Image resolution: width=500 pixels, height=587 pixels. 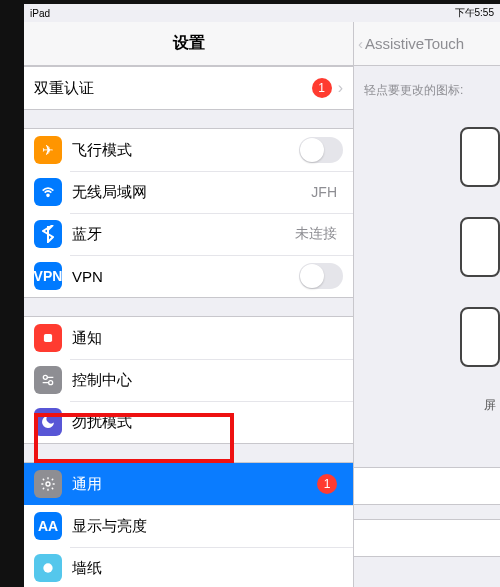 I want to click on group-notifications: 通知 控制中心 勿扰模式, so click(x=188, y=380).